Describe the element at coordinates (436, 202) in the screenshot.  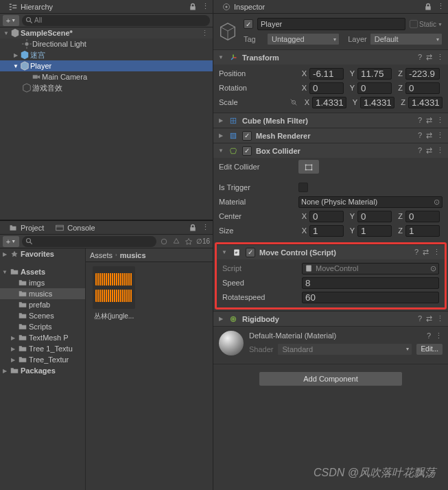
I see `object-picker-icon: ⊙` at that location.